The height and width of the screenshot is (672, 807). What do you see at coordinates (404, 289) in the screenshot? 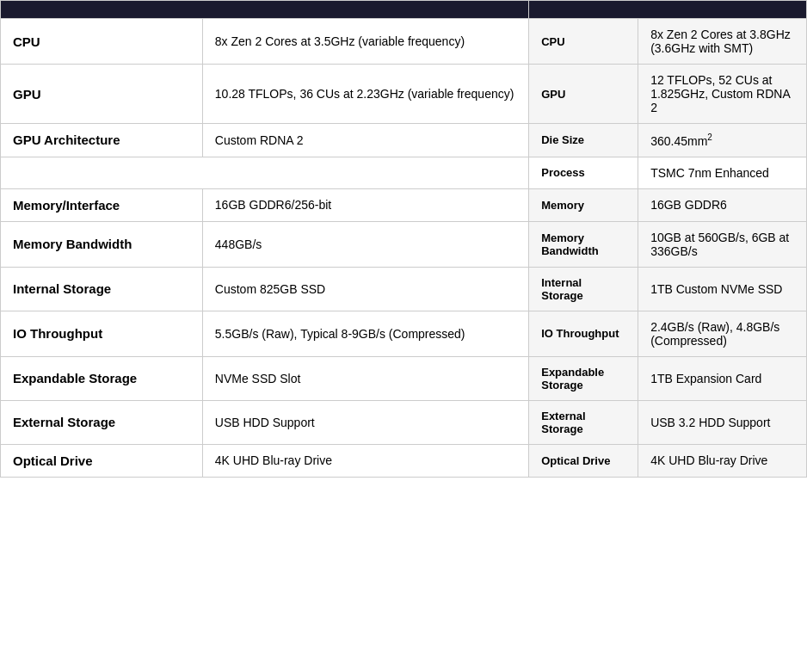
I see `table-row: Internal StorageCustom 825GB SSDInternal…` at bounding box center [404, 289].